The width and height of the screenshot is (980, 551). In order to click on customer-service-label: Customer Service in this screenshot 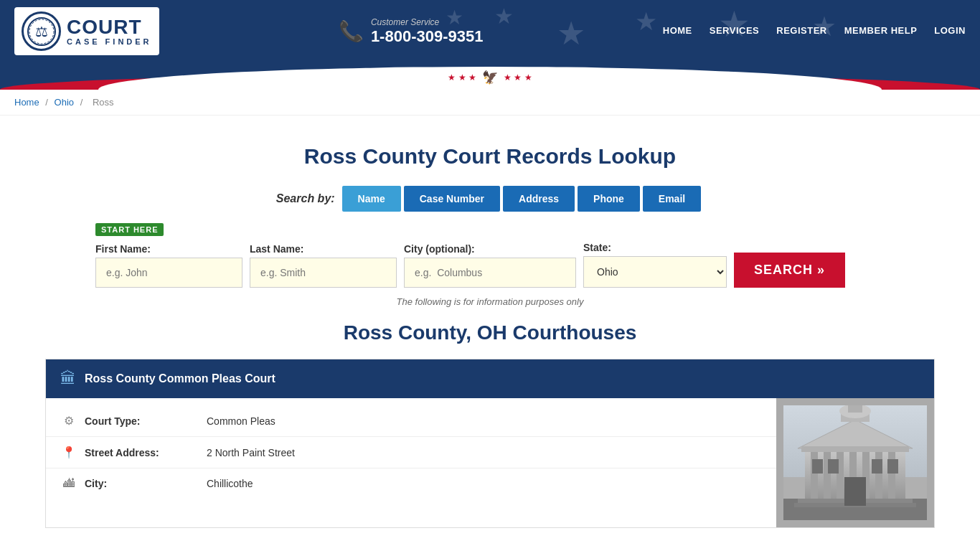, I will do `click(428, 22)`.